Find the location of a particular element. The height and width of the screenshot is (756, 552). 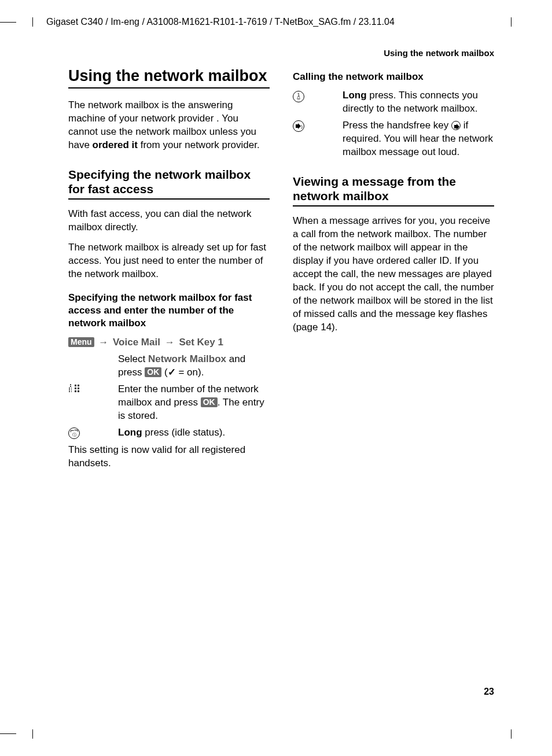

menu-path: Menu → Voice Mail → Set Key 1 is located at coordinates (146, 342).